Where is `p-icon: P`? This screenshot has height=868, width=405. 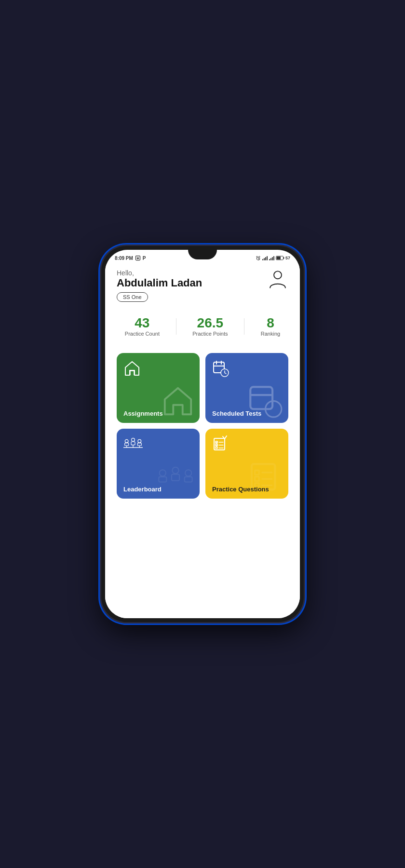 p-icon: P is located at coordinates (145, 258).